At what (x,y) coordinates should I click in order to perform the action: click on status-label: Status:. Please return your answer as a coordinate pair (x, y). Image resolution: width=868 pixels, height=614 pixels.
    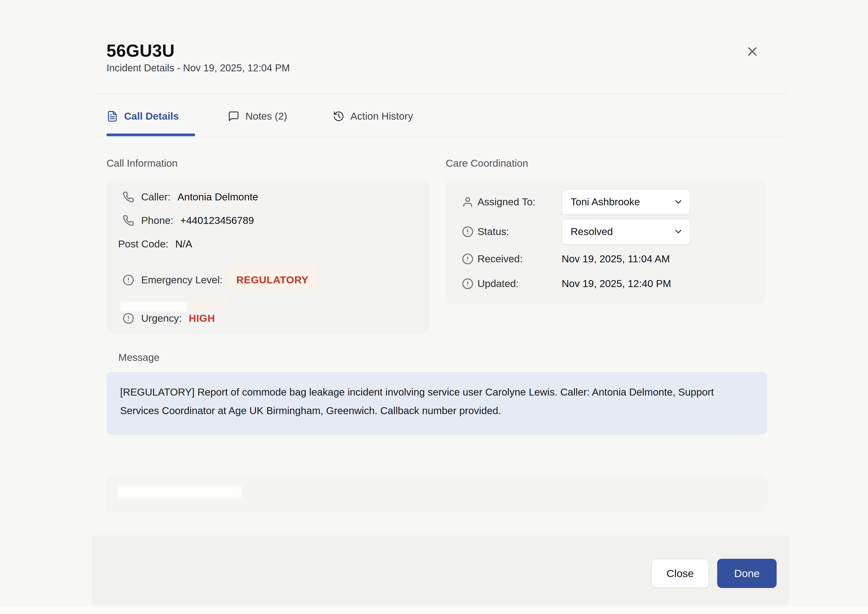
    Looking at the image, I should click on (519, 231).